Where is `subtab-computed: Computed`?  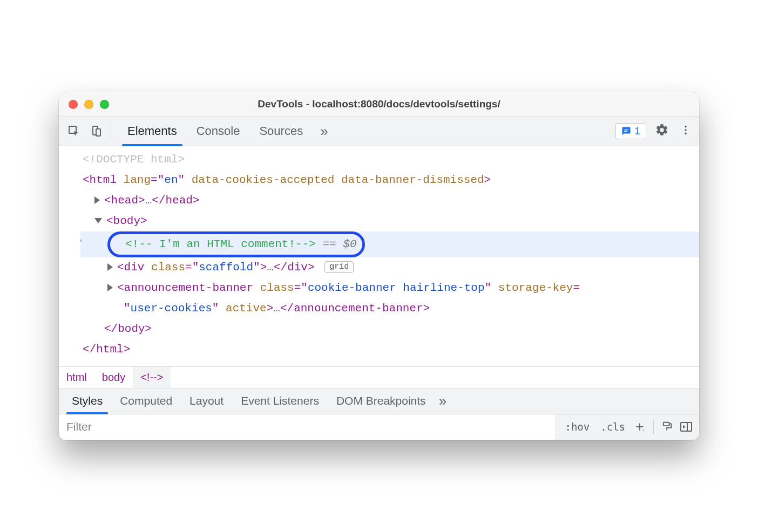 subtab-computed: Computed is located at coordinates (146, 401).